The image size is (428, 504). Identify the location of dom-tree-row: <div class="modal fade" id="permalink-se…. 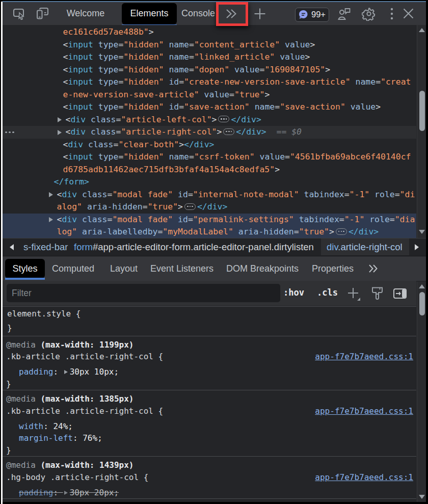
(209, 220).